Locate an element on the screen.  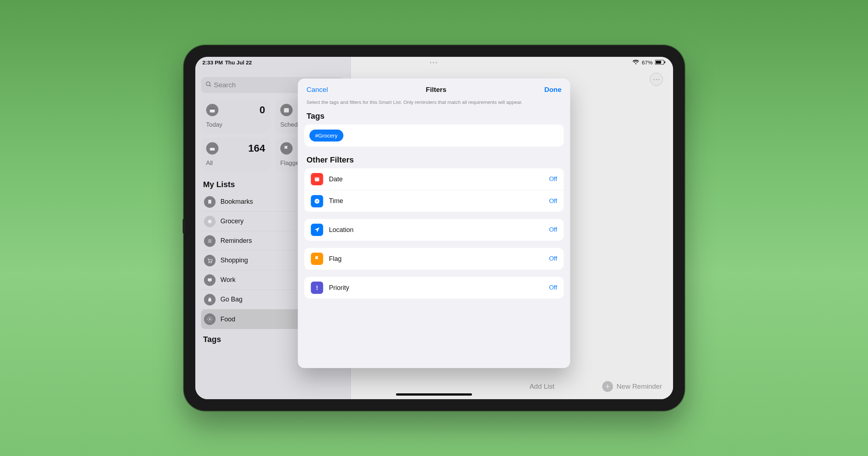
filter-row-flag: Flag Off is located at coordinates (434, 259).